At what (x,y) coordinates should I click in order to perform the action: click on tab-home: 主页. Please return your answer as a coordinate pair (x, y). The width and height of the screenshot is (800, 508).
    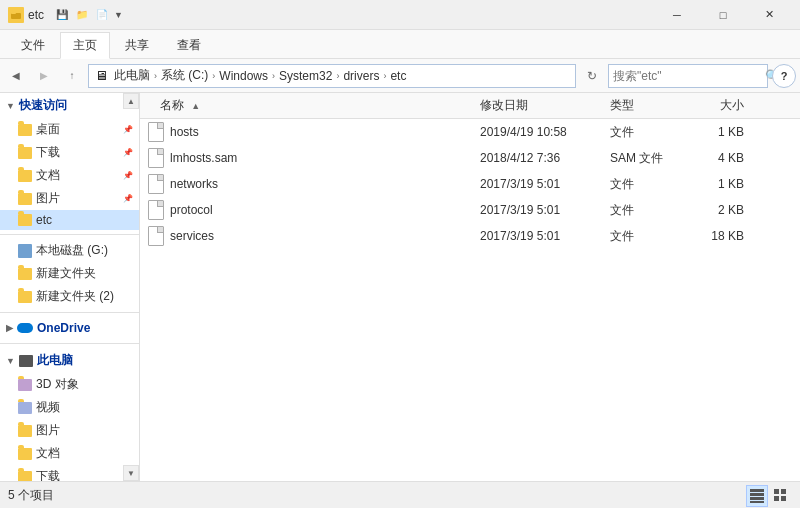
    Looking at the image, I should click on (85, 46).